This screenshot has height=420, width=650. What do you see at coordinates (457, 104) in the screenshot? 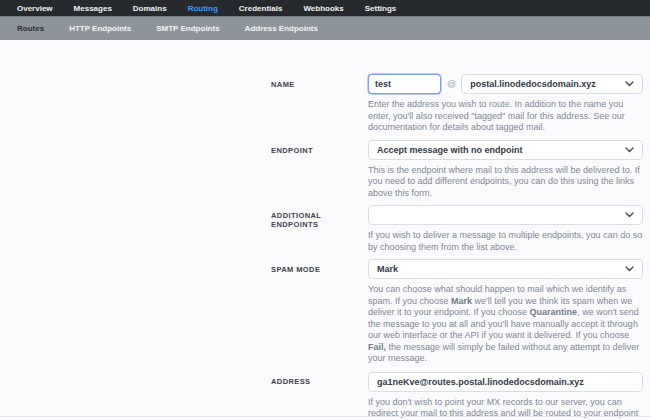
I see `name-row: NAME @ postal.linodedocsdomain.xyz Enter…` at bounding box center [457, 104].